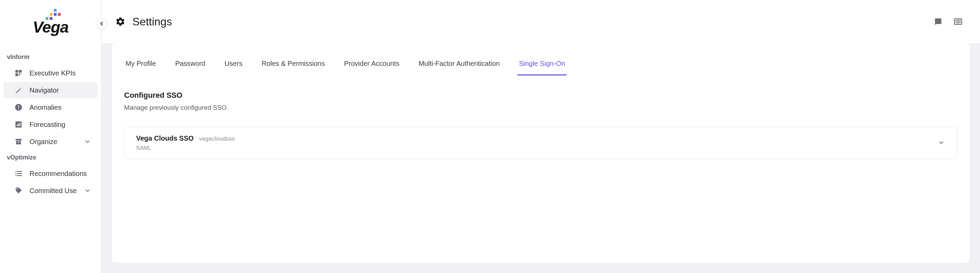 This screenshot has width=980, height=273. What do you see at coordinates (51, 158) in the screenshot?
I see `sidebar-section-label: vOptimize` at bounding box center [51, 158].